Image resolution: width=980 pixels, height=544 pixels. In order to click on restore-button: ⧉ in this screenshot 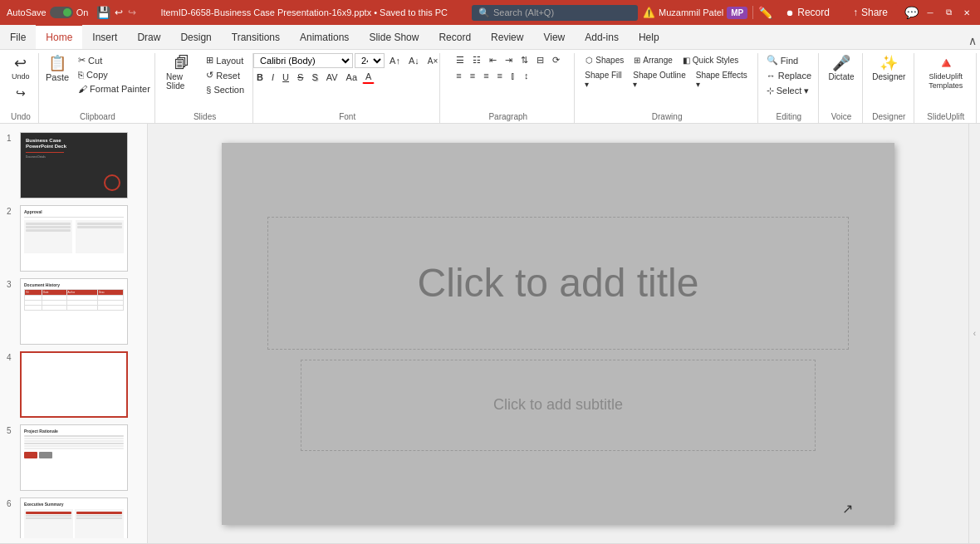, I will do `click(948, 12)`.